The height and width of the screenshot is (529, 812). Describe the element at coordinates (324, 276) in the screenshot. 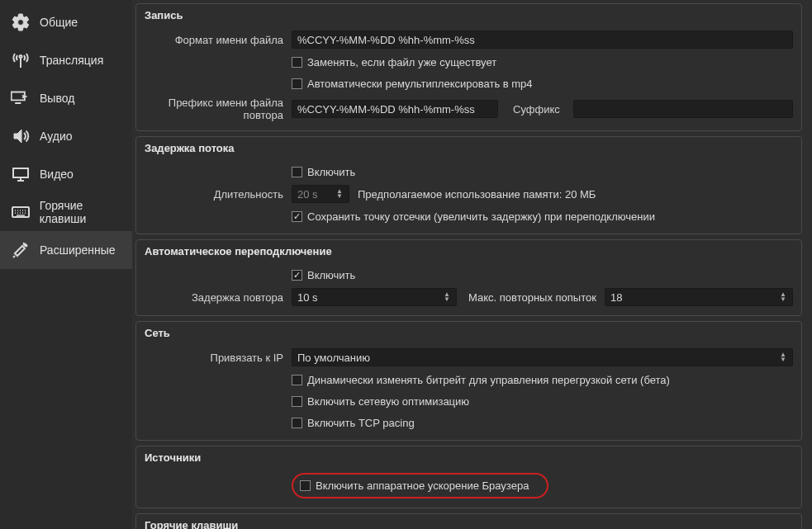

I see `reconnect-enable-checkbox: Включить` at that location.